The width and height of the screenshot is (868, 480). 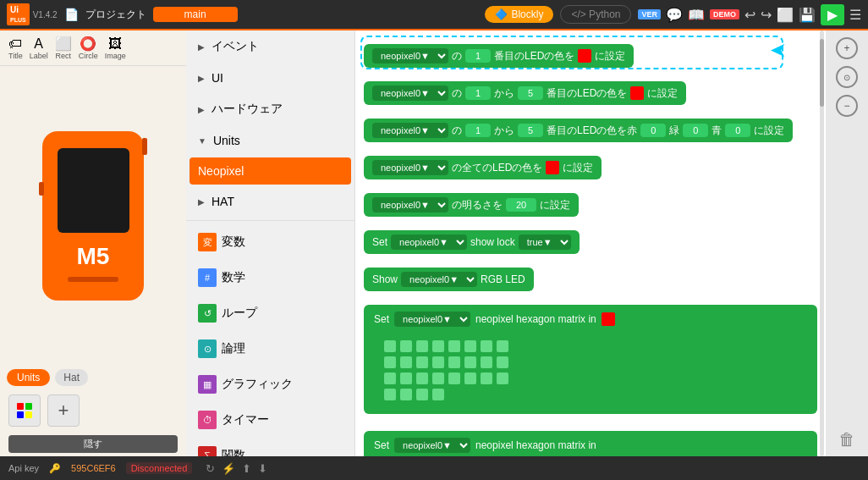 What do you see at coordinates (271, 313) in the screenshot?
I see `menu-item-loop: ↺ ループ` at bounding box center [271, 313].